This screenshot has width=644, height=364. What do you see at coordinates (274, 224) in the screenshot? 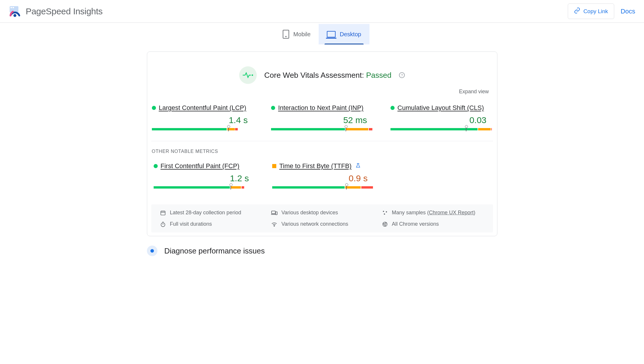
I see `wifi-icon` at bounding box center [274, 224].